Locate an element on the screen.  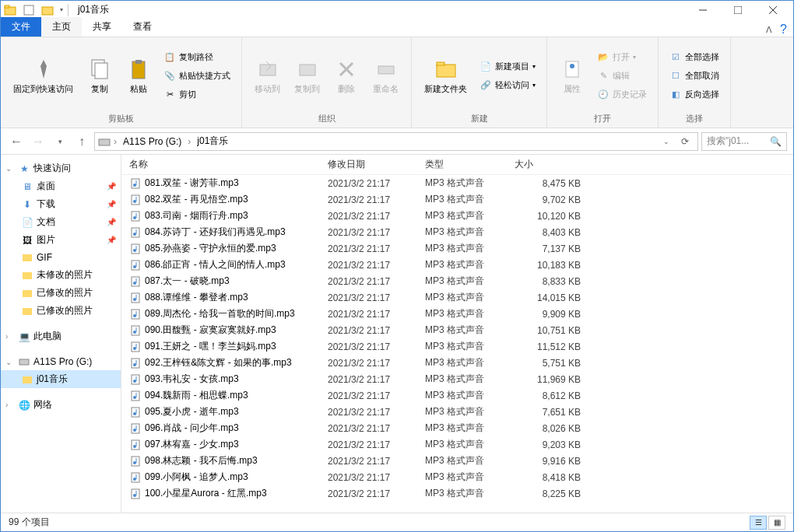
tab-home: 主页 is located at coordinates (61, 26).